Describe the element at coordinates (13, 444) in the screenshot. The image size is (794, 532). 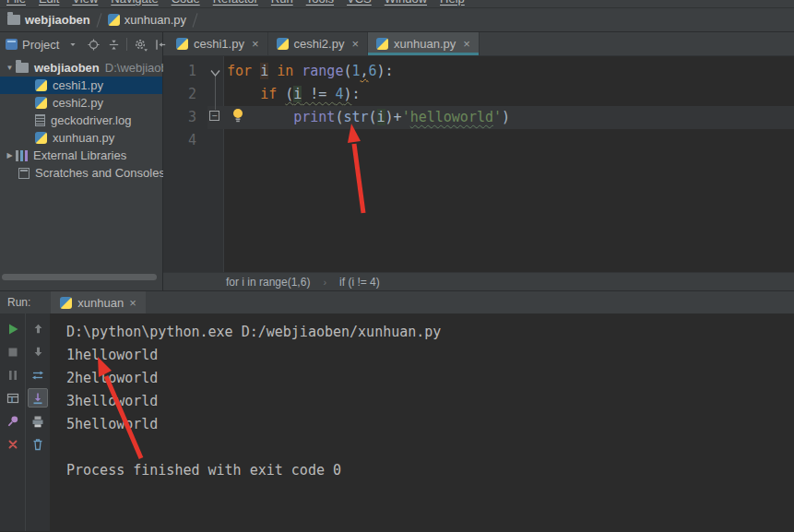
I see `close-icon` at that location.